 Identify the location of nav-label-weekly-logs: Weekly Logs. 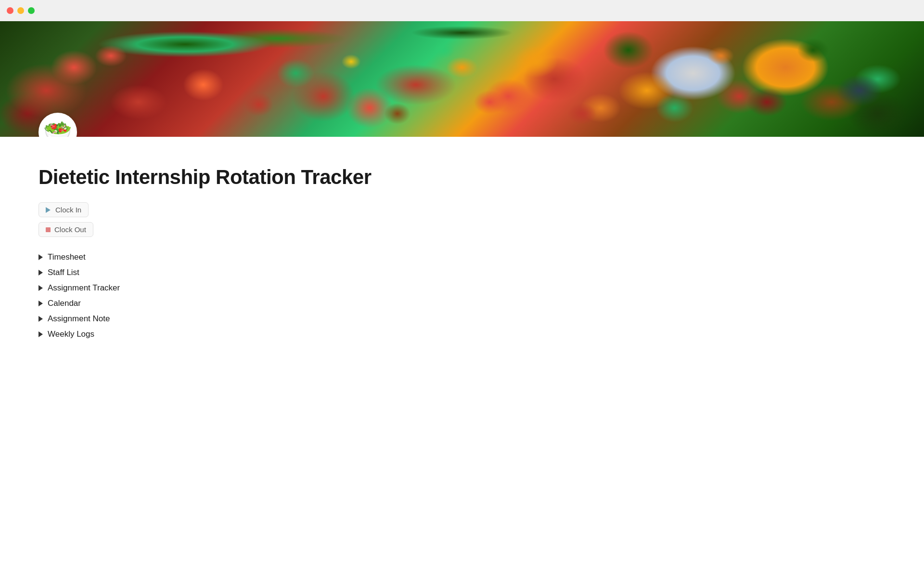
(71, 334).